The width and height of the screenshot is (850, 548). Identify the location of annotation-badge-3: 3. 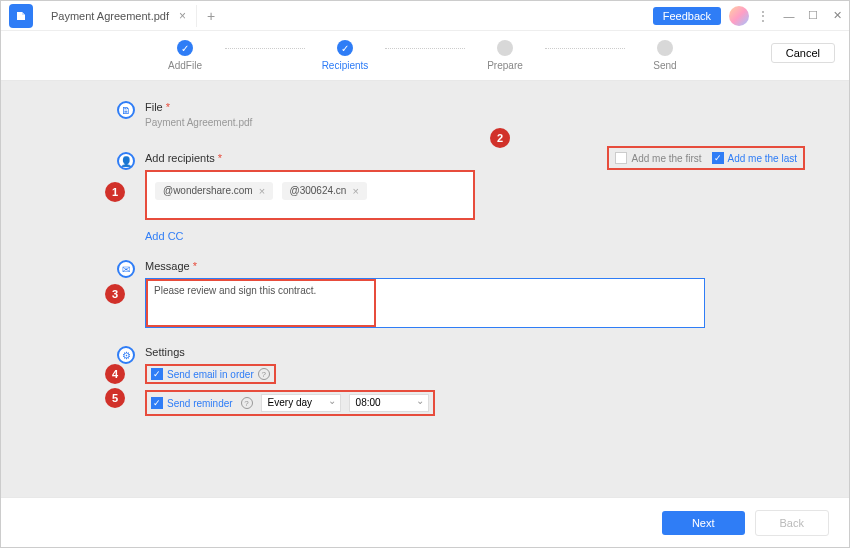
(115, 294).